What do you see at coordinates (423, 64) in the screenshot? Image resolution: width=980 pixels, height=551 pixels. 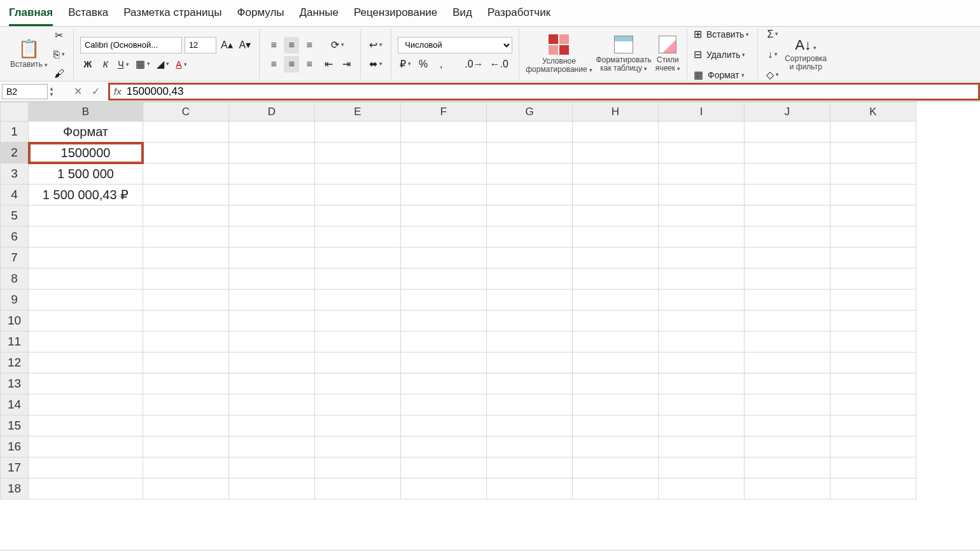 I see `percent-format-icon: %` at bounding box center [423, 64].